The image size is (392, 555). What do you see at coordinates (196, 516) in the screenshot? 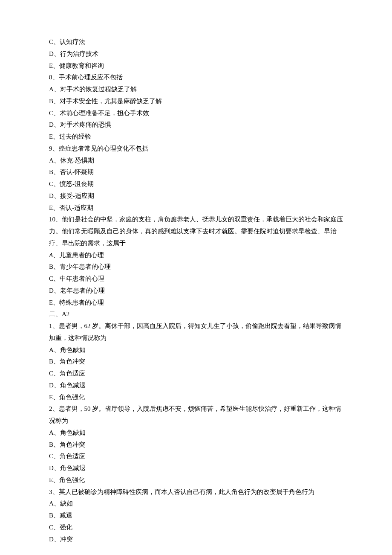
I see `option-b: B、减退` at bounding box center [196, 516].